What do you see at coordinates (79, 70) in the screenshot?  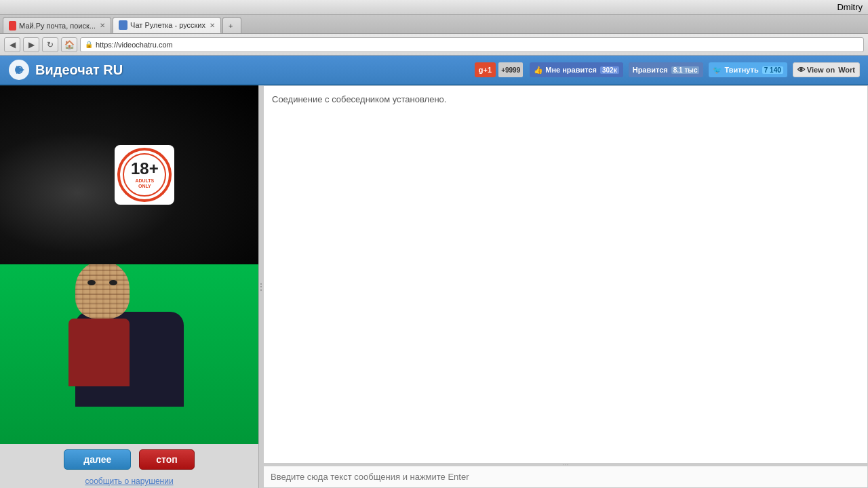 I see `site-title: Видеочат RU` at bounding box center [79, 70].